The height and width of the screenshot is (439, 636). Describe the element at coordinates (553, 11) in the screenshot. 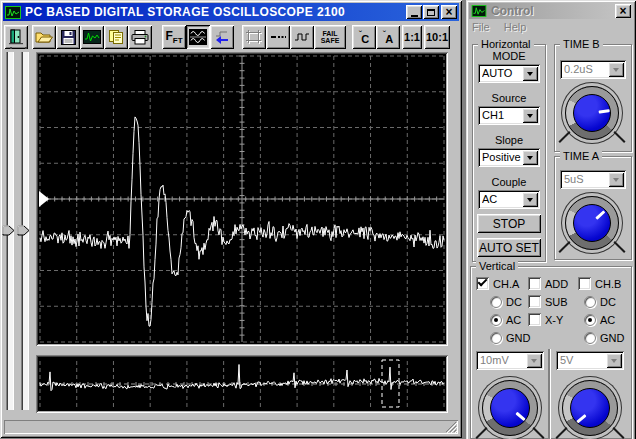

I see `control-title: Control` at that location.